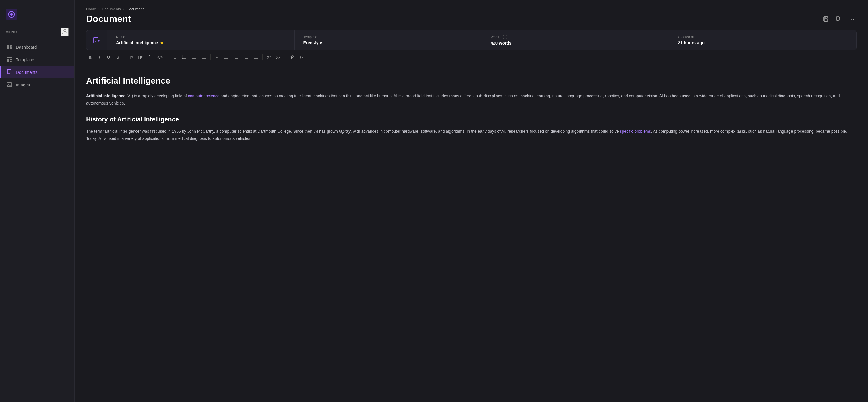 The width and height of the screenshot is (868, 402). I want to click on meta-template-cell: Template Freestyle, so click(389, 40).